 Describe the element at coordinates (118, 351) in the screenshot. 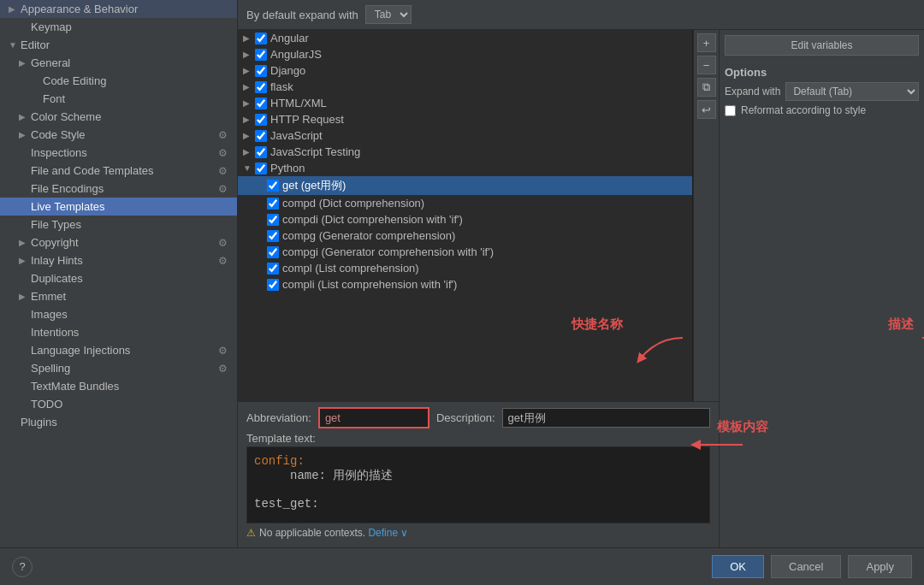

I see `sidebar-item-language-injections: Language Injections⚙` at that location.